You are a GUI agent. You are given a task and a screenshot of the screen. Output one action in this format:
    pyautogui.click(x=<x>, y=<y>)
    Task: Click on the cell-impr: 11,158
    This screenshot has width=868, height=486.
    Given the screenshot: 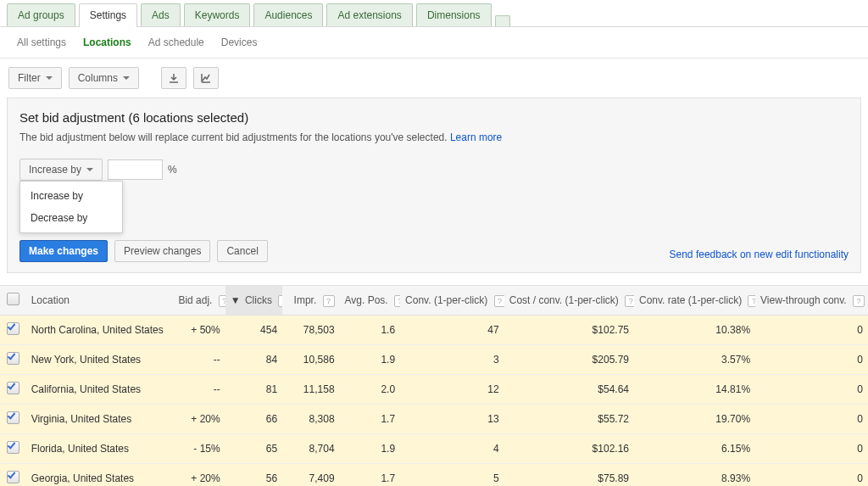 What is the action you would take?
    pyautogui.click(x=310, y=390)
    